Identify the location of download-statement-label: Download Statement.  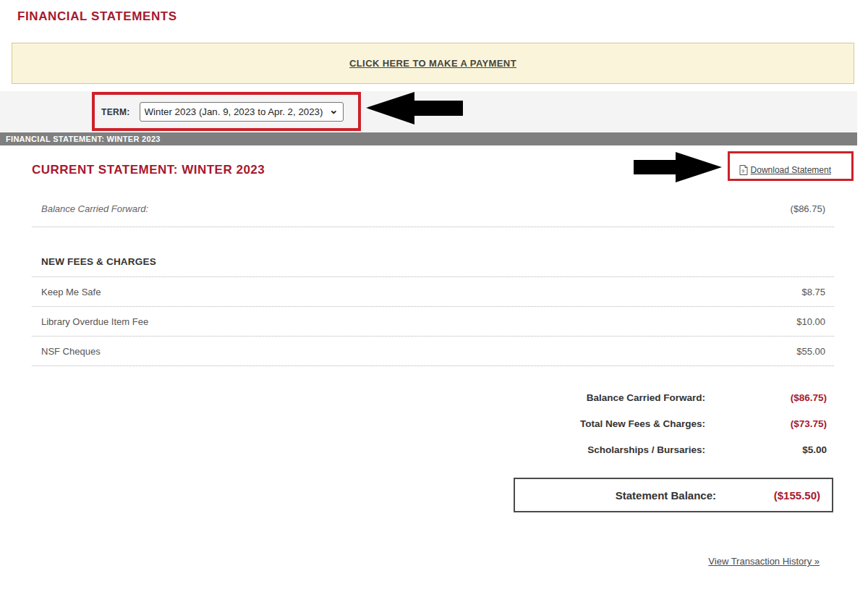
(791, 170).